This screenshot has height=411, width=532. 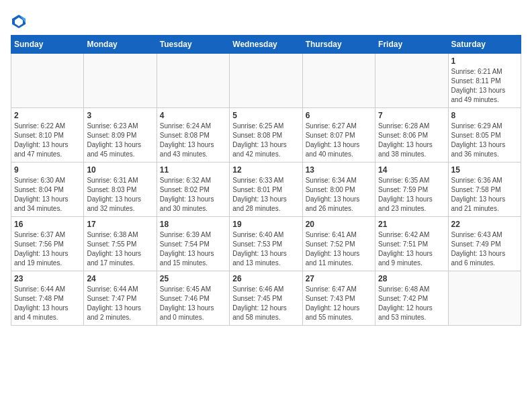 I want to click on day-number: 24, so click(x=120, y=279).